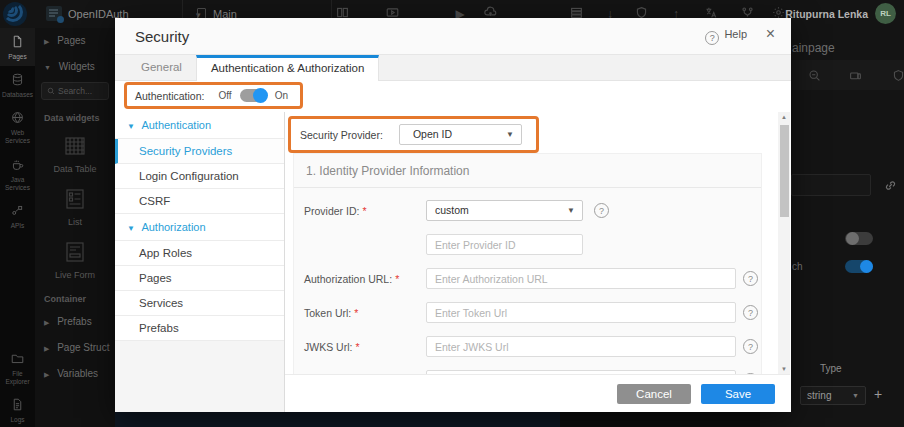 The image size is (904, 427). I want to click on rail-item-databases: Databases, so click(18, 85).